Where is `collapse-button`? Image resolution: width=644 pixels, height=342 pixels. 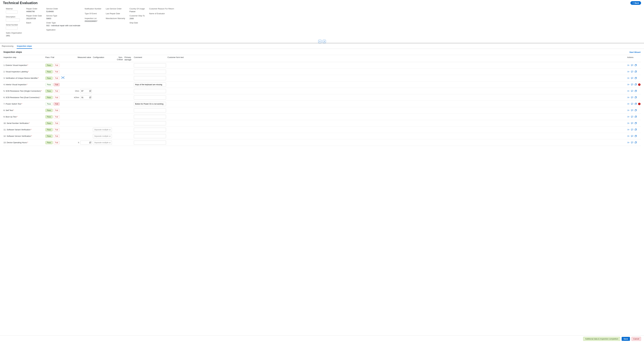
collapse-button is located at coordinates (320, 42).